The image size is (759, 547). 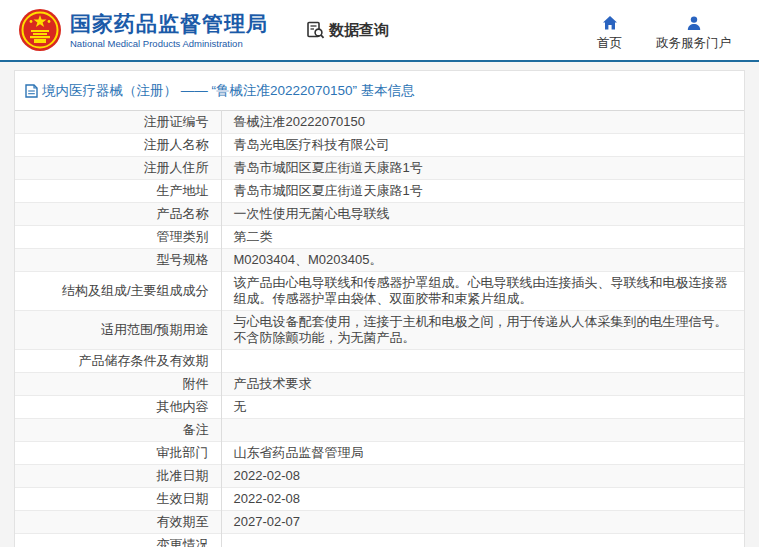 What do you see at coordinates (118, 192) in the screenshot?
I see `row-label: 生产地址` at bounding box center [118, 192].